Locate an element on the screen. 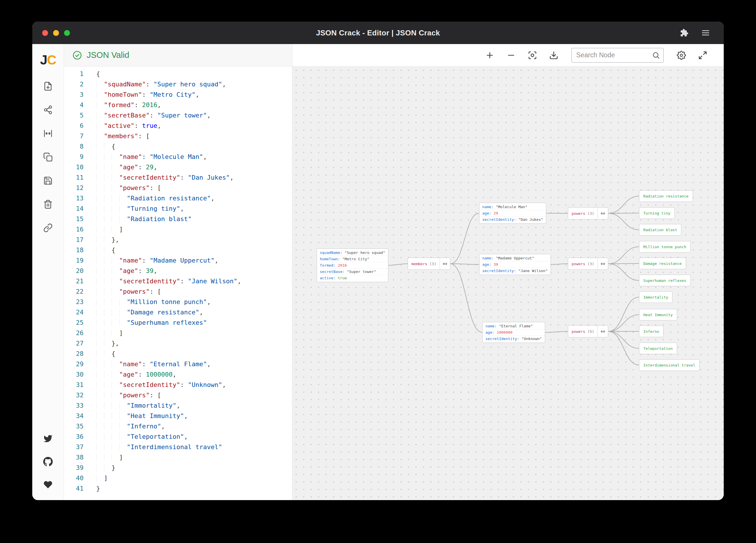 The image size is (756, 543). node-row: secretIdentity: "Dan Jukes" is located at coordinates (513, 219).